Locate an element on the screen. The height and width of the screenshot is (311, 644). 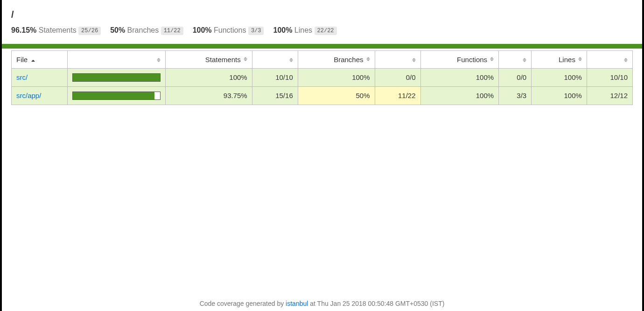
col-pic is located at coordinates (117, 59).